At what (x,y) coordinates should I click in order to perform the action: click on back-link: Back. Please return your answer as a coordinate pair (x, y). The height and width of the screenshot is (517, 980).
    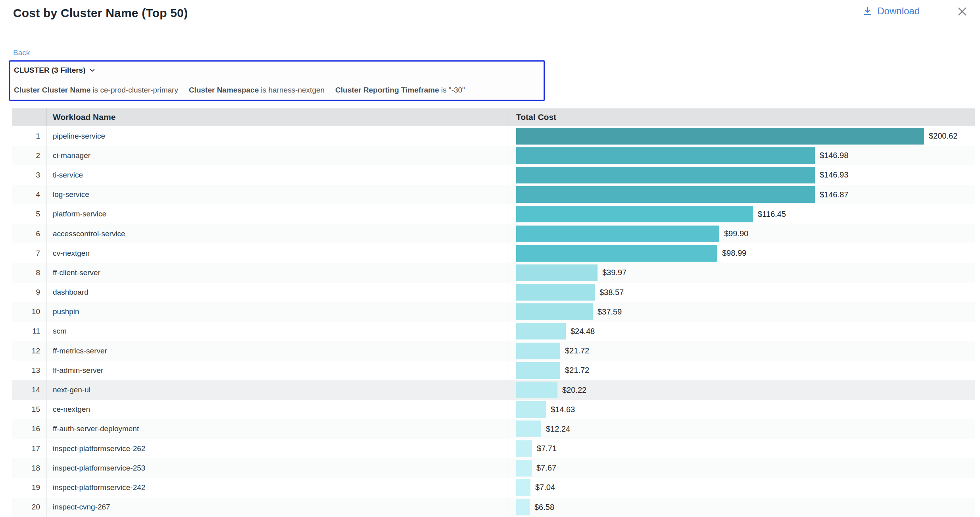
    Looking at the image, I should click on (21, 53).